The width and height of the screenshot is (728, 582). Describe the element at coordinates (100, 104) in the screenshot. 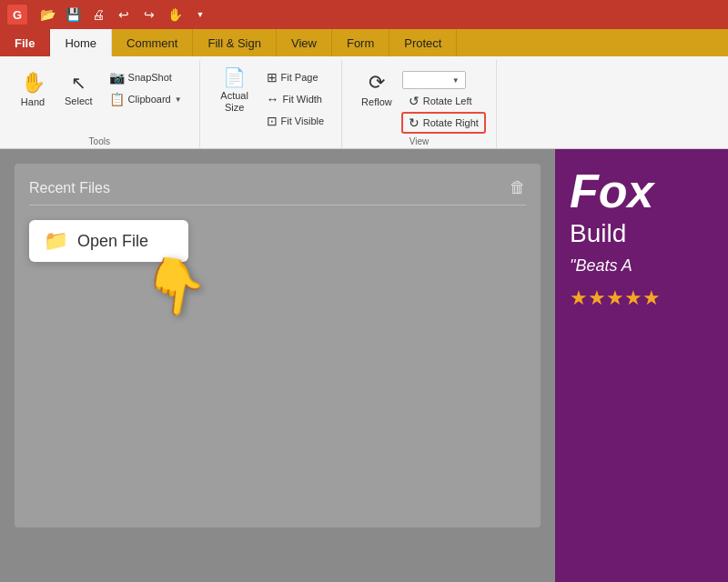

I see `ribbon-group-tools: ✋ Hand ↖ Select 📷 SnapShot 📋 Clipboard ▼` at that location.